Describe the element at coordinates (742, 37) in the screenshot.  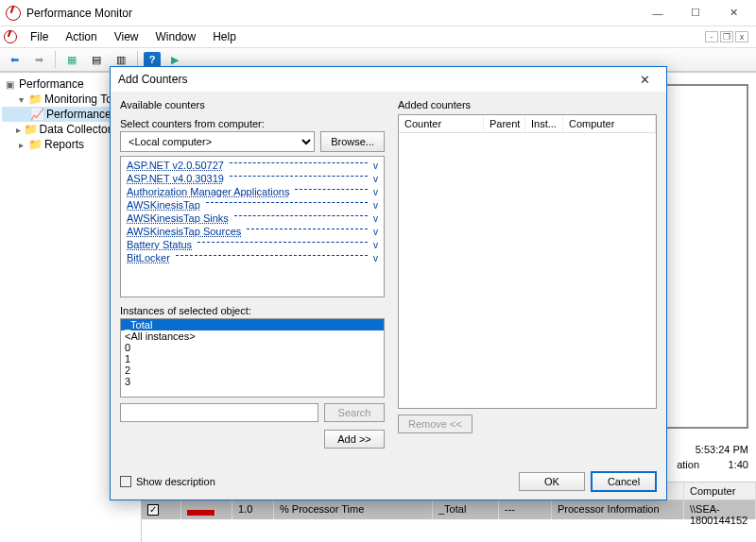
I see `mdi-close: x` at that location.